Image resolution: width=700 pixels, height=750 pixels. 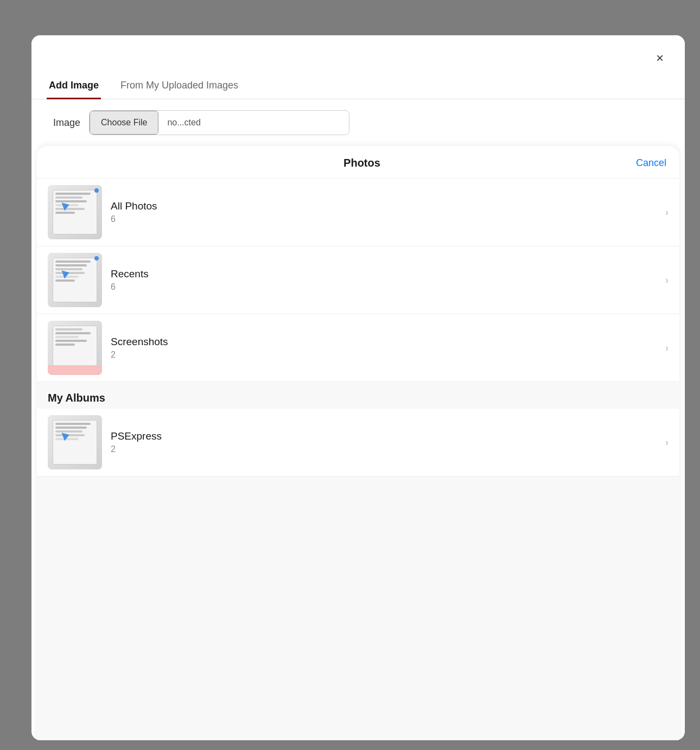 I want to click on album-name: Screenshots, so click(x=384, y=342).